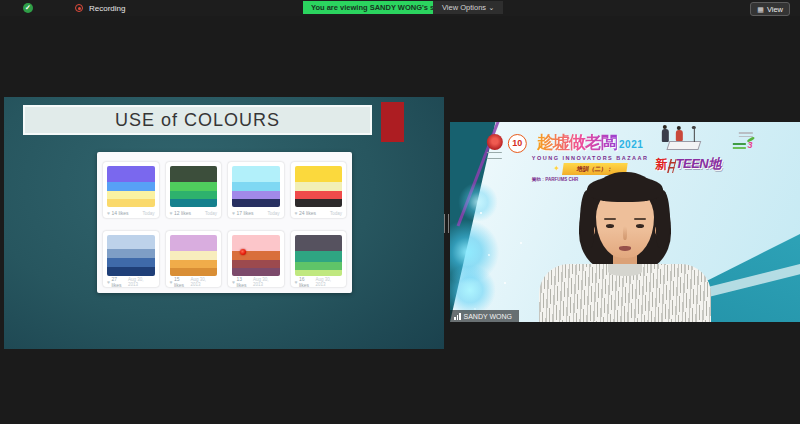 This screenshot has height=424, width=800. I want to click on palette-card: ♥17 likesToday, so click(256, 190).